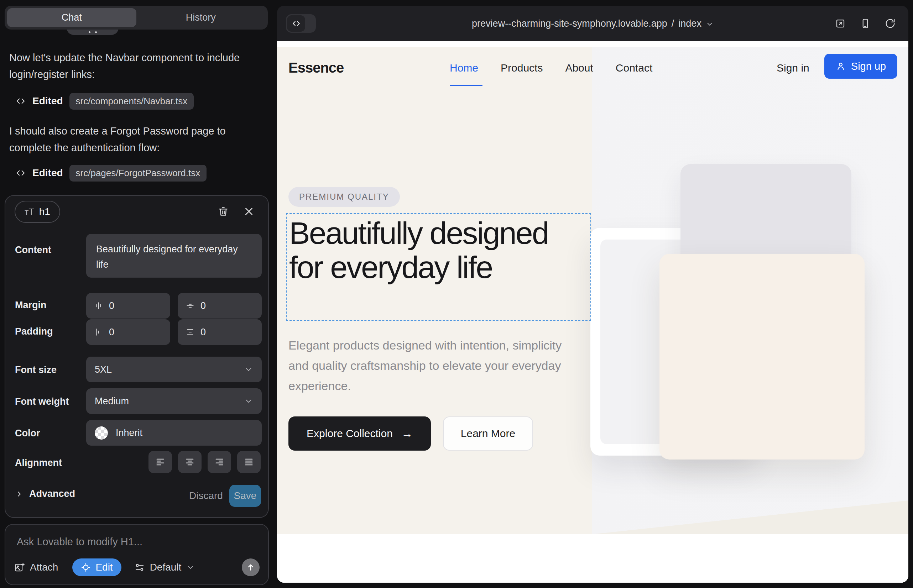 This screenshot has height=588, width=913. Describe the element at coordinates (99, 306) in the screenshot. I see `margin-horizontal-icon` at that location.